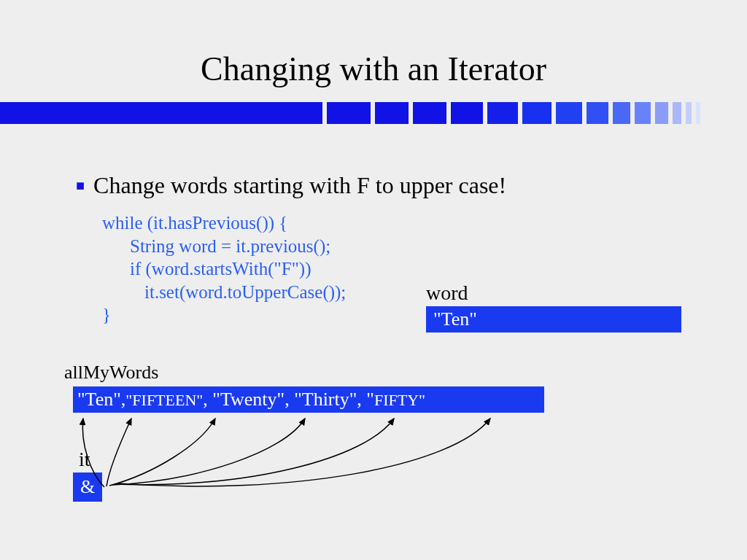 The image size is (747, 560). I want to click on word-variable-label: word, so click(447, 293).